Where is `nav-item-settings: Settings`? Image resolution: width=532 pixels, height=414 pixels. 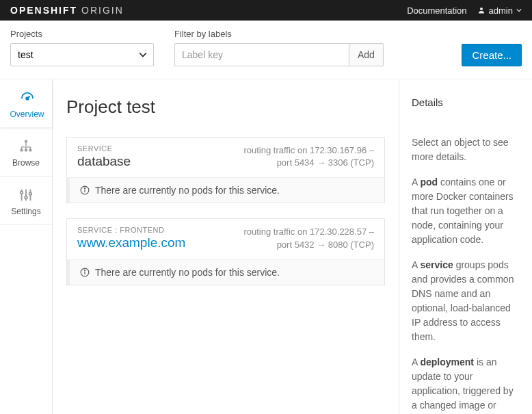 nav-item-settings: Settings is located at coordinates (26, 201).